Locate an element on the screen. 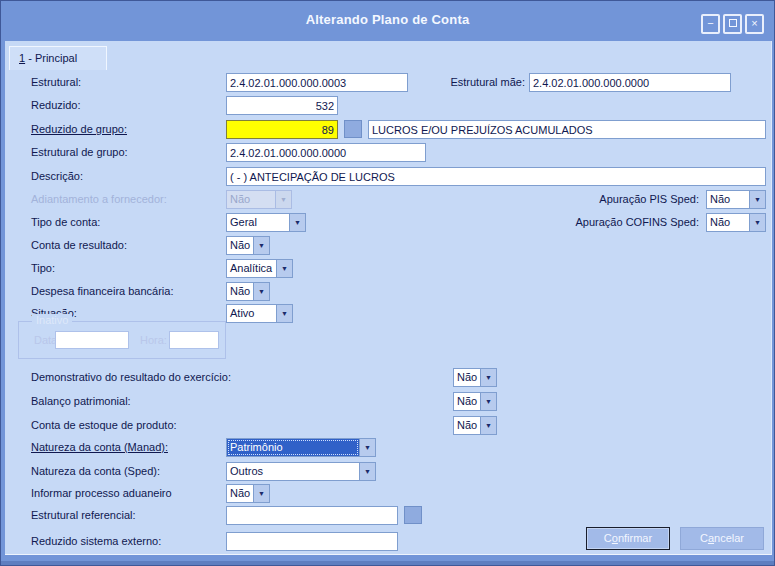 The width and height of the screenshot is (775, 566). natureza-manad-combo: Patrimônio ▼ is located at coordinates (301, 448).